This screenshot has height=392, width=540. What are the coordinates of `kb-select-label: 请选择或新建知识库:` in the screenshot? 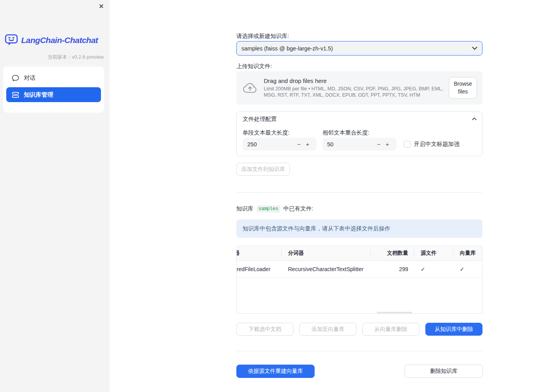 It's located at (263, 36).